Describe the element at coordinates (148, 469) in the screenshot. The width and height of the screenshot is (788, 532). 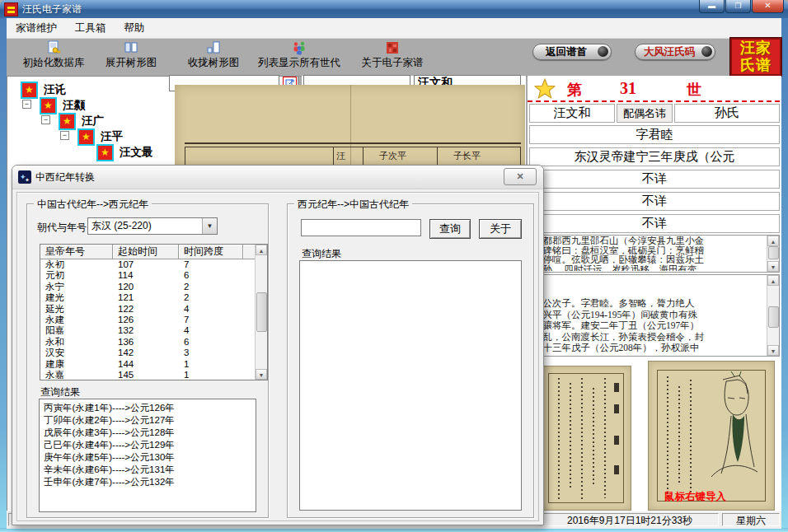
I see `result-line: 辛未年(永建6年)---->公元131年` at that location.